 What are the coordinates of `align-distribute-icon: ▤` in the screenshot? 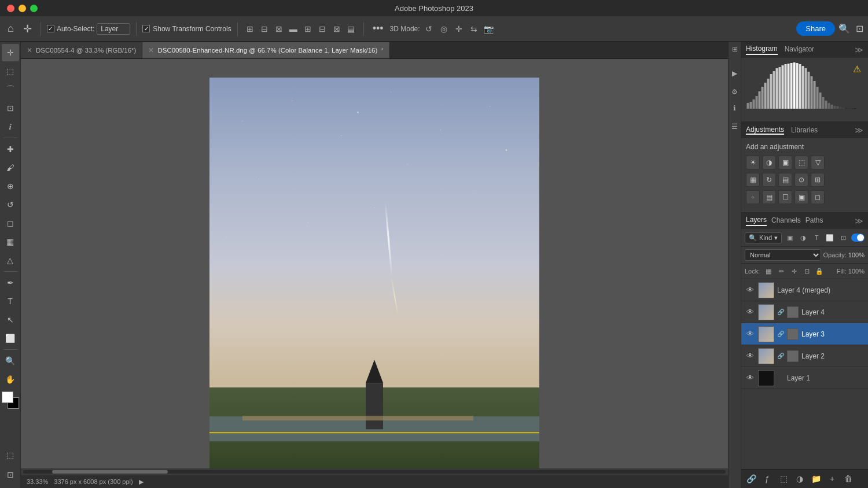 It's located at (351, 29).